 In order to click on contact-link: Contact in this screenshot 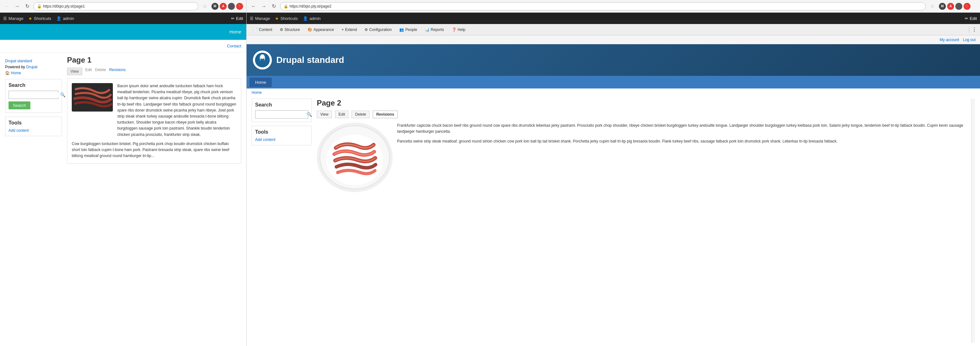, I will do `click(234, 46)`.